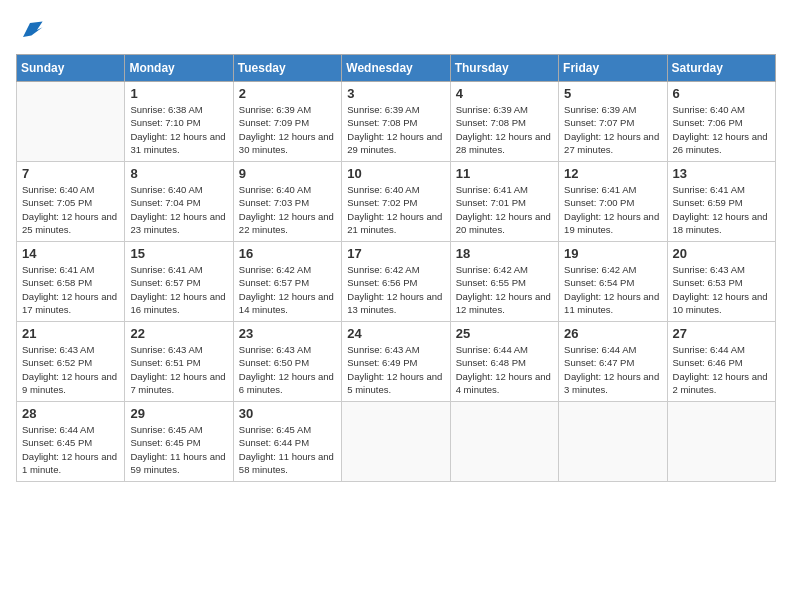  Describe the element at coordinates (287, 202) in the screenshot. I see `calendar-cell: 9Sunrise: 6:40 AM Sunset: 7:03 PM Daylig…` at that location.